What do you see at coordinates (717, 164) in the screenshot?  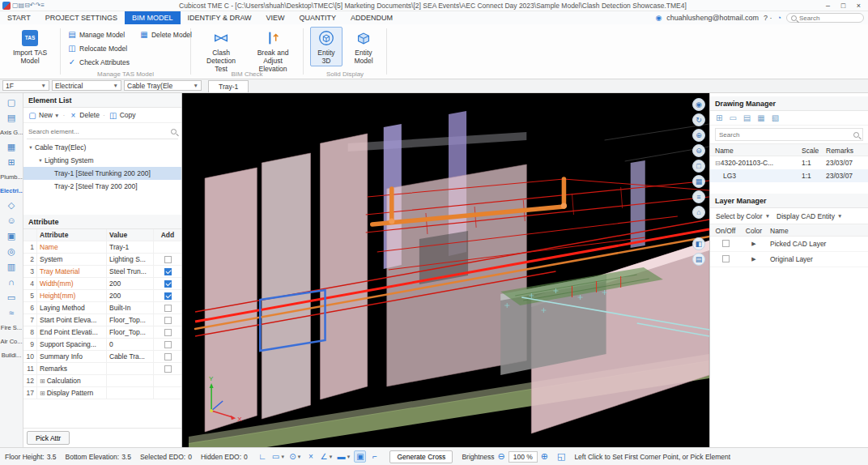 I see `expander-icon: ⊟` at bounding box center [717, 164].